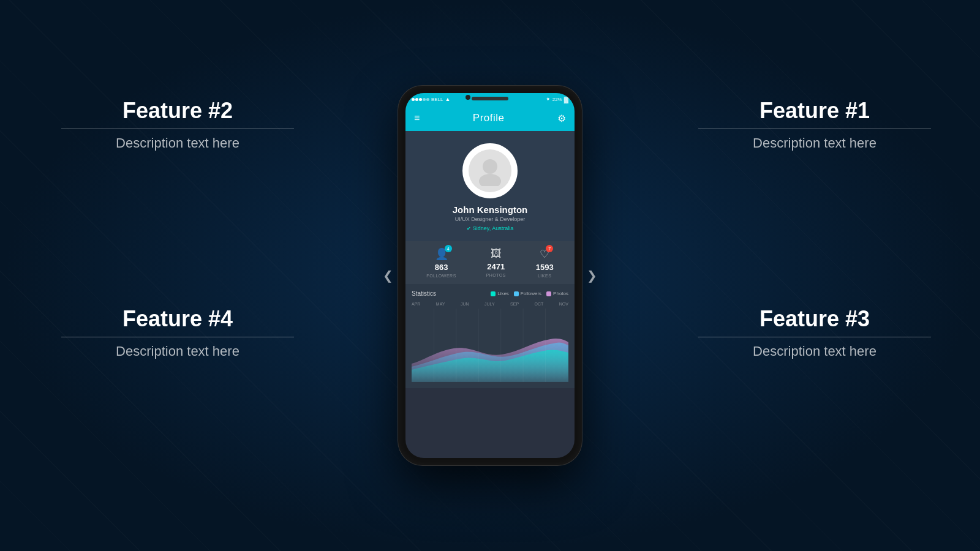  What do you see at coordinates (815, 333) in the screenshot?
I see `feature-3-block: Feature #3 Description text here` at bounding box center [815, 333].